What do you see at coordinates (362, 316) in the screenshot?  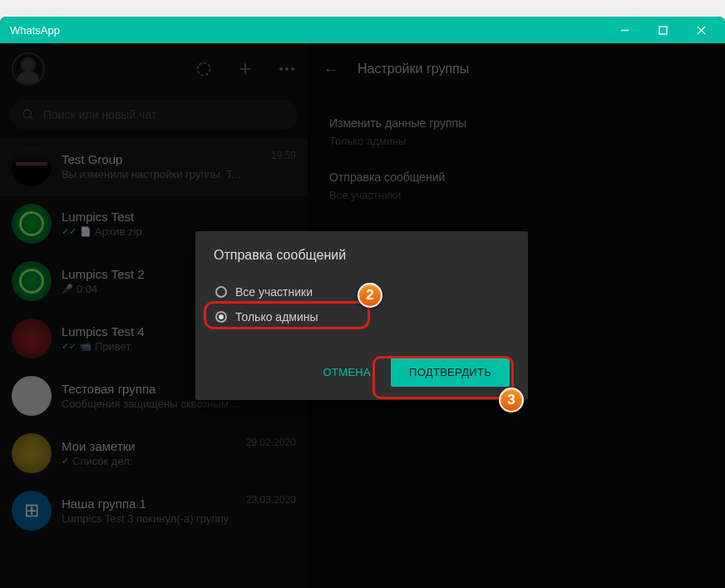 I see `send-messages-dialog: Отправка сообщений Все участники Только …` at bounding box center [362, 316].